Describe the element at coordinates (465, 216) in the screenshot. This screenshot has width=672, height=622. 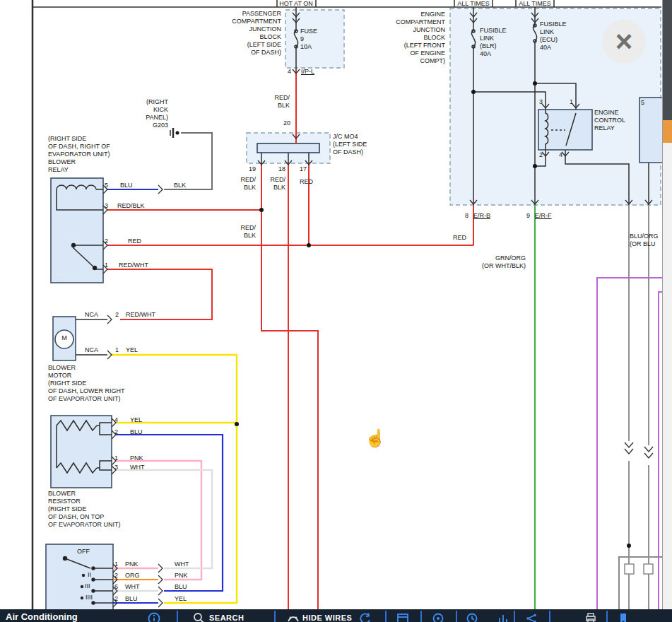
I see `pin-8-label: 8` at that location.